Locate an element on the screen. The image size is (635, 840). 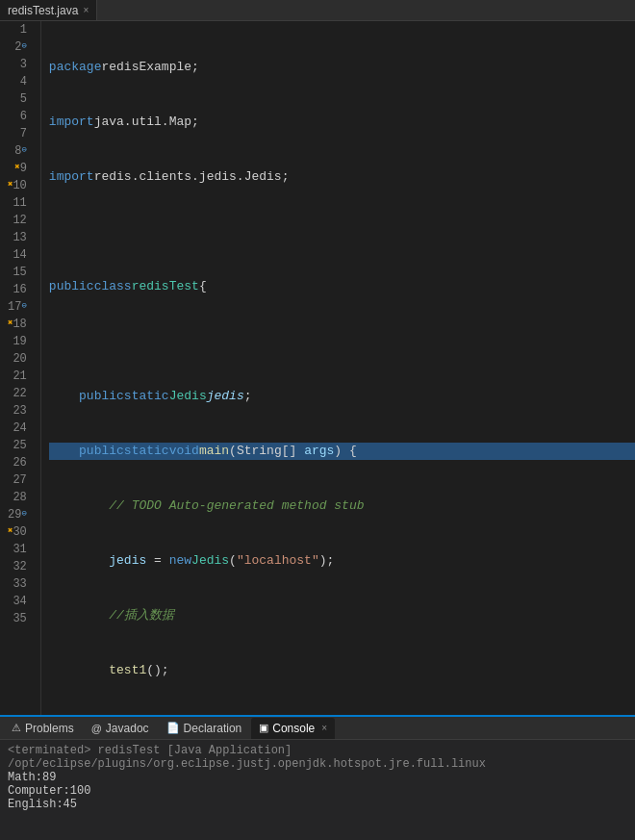
console-output-line-1: Math:89 is located at coordinates (318, 777).